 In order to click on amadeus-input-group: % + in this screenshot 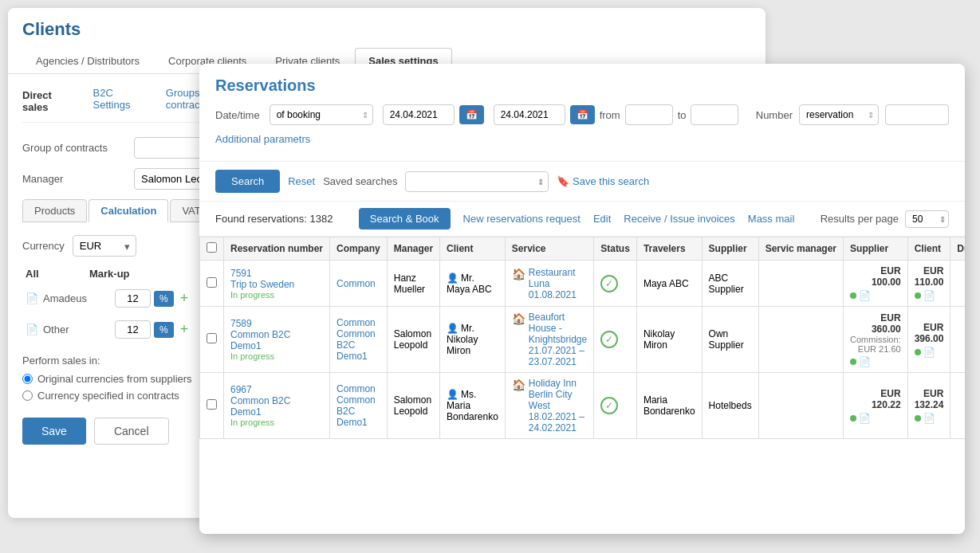, I will do `click(153, 298)`.